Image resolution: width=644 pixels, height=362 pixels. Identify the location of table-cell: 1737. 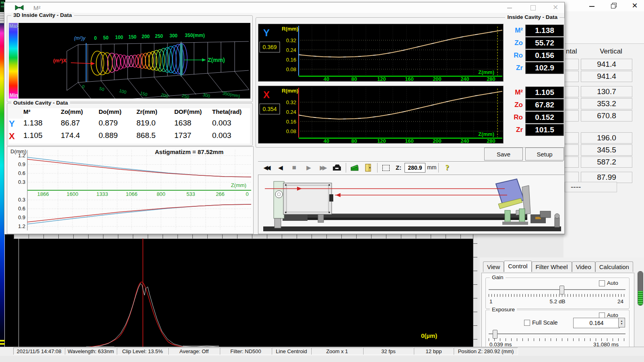
(193, 138).